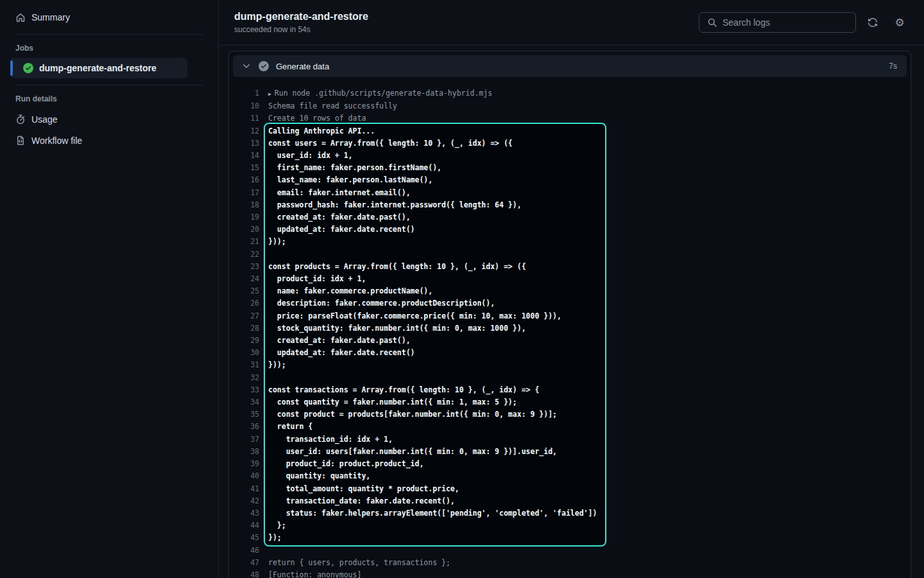 This screenshot has width=924, height=578. What do you see at coordinates (302, 30) in the screenshot?
I see `run-status-text: succeeded now in 54s` at bounding box center [302, 30].